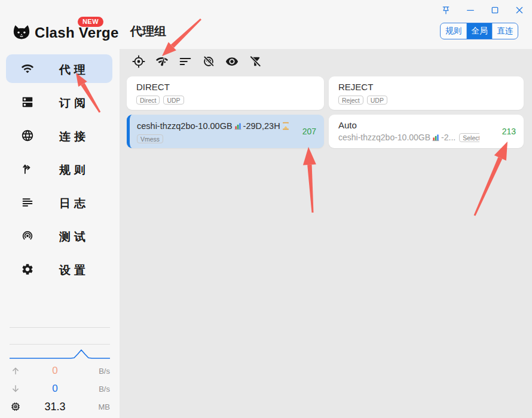 The height and width of the screenshot is (418, 532). What do you see at coordinates (479, 31) in the screenshot?
I see `mode-switch-group: 规则 全局 直连` at bounding box center [479, 31].